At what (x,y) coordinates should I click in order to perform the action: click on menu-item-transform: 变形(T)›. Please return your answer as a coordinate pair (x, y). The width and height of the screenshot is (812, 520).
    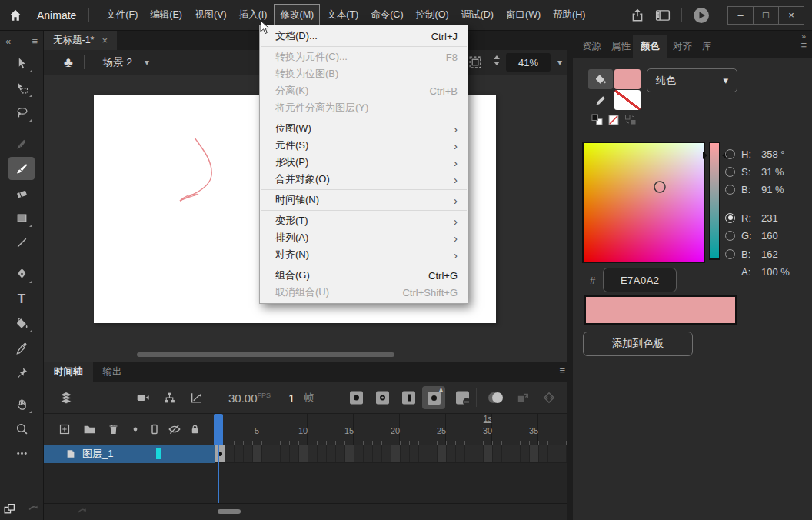
    Looking at the image, I should click on (364, 221).